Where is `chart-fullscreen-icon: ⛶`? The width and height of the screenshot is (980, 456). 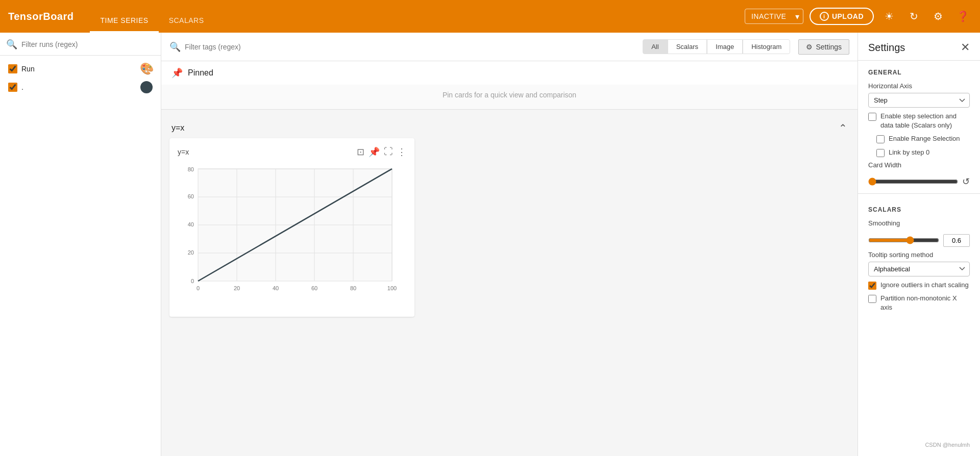 chart-fullscreen-icon: ⛶ is located at coordinates (388, 152).